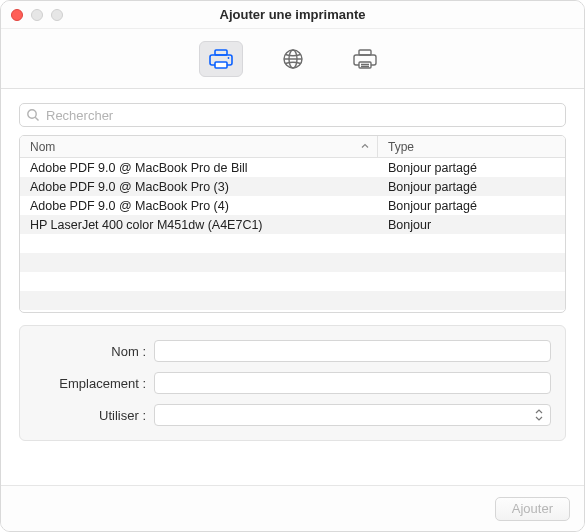 The height and width of the screenshot is (532, 585). Describe the element at coordinates (199, 225) in the screenshot. I see `printer-name: HP LaserJet 400 color M451dw (A4E7C1)` at that location.